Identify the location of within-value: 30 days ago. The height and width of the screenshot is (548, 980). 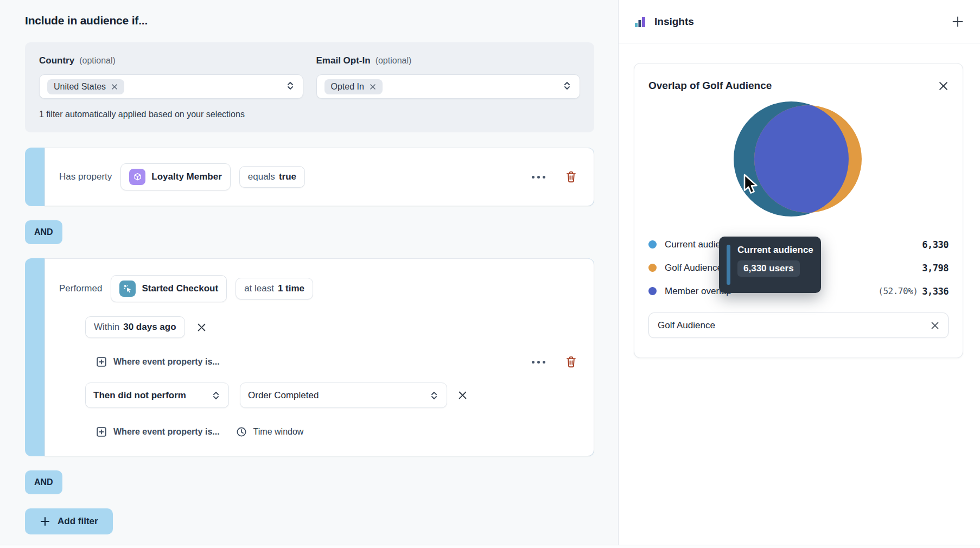
(150, 327).